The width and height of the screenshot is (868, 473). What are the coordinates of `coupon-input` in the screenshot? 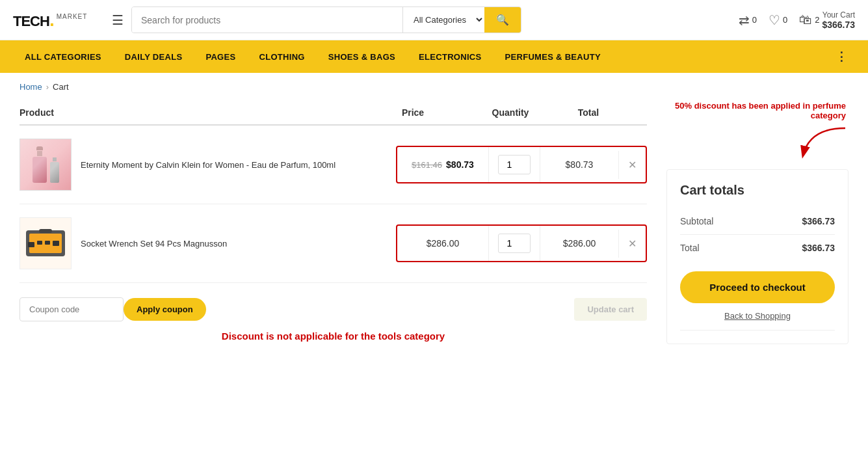 It's located at (72, 310).